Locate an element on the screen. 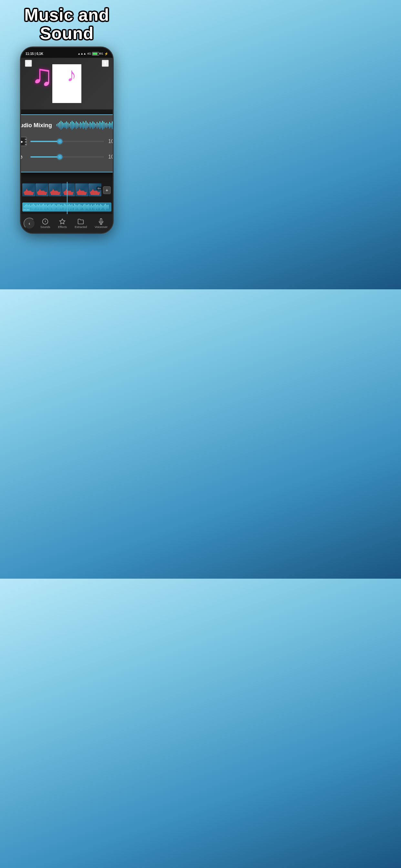 This screenshot has height=868, width=401. back-button: ‹ is located at coordinates (29, 223).